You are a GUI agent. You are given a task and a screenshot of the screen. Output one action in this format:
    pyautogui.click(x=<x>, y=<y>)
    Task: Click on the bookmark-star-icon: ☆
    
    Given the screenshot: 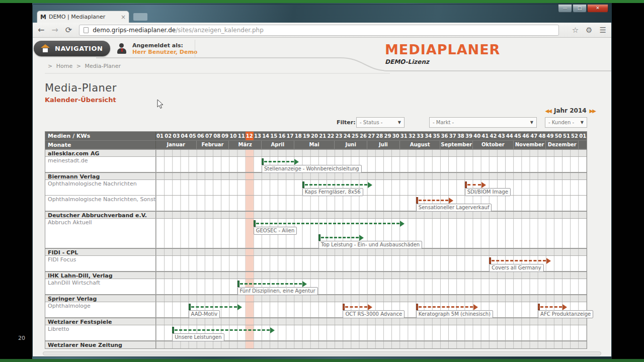 What is the action you would take?
    pyautogui.click(x=576, y=30)
    